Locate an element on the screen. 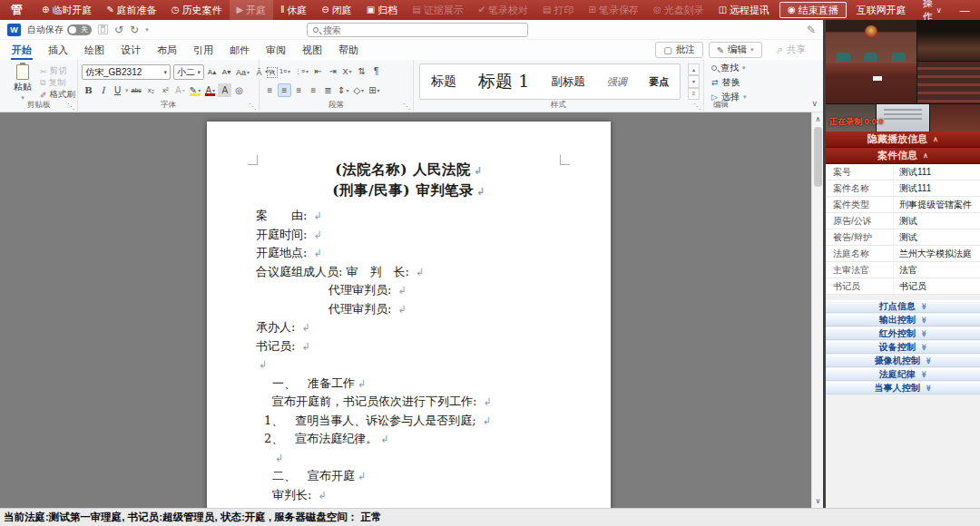 The width and height of the screenshot is (980, 526). vertical-scrollbar: ∧ ∨ is located at coordinates (817, 310).